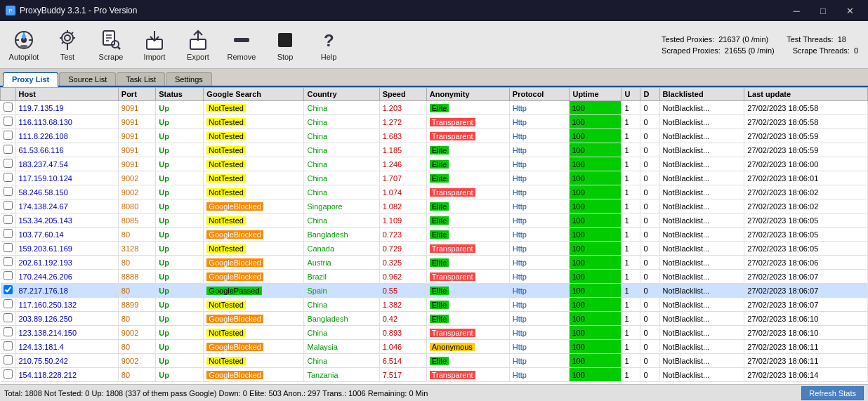  What do you see at coordinates (434, 277) in the screenshot?
I see `table-row: 170.244.26.206 8888 Up GoogleBlocked Bra…` at bounding box center [434, 277].